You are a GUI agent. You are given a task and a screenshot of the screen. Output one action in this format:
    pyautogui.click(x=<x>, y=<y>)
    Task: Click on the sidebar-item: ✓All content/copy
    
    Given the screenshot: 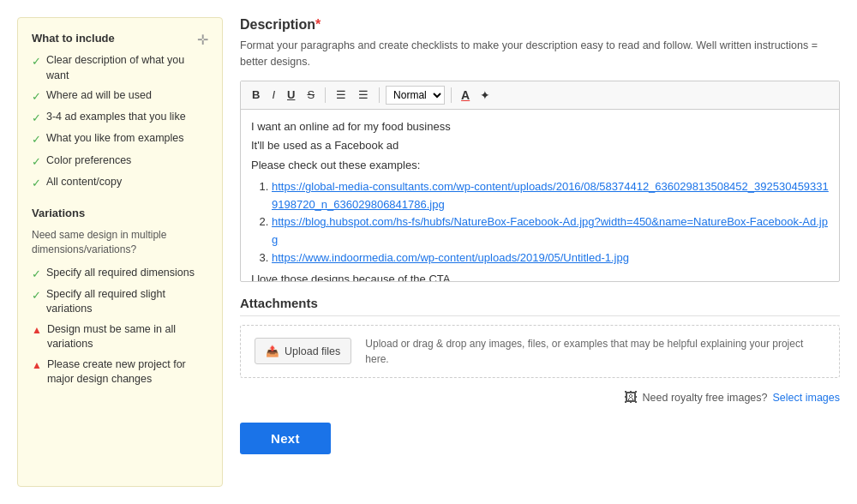 What is the action you would take?
    pyautogui.click(x=120, y=183)
    